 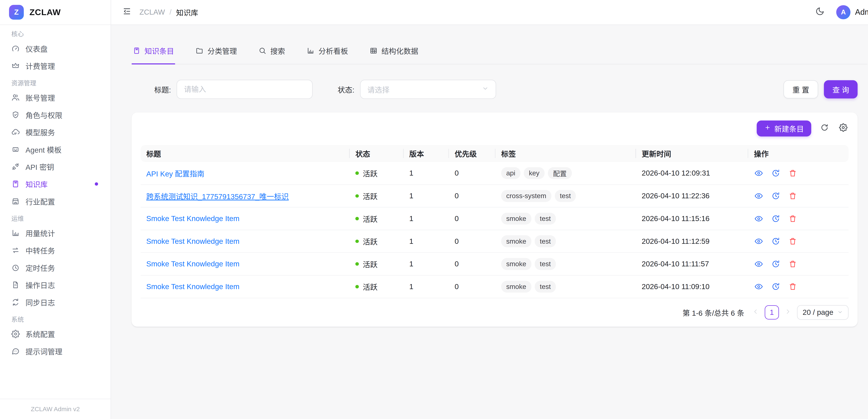 I want to click on plus-icon, so click(x=768, y=128).